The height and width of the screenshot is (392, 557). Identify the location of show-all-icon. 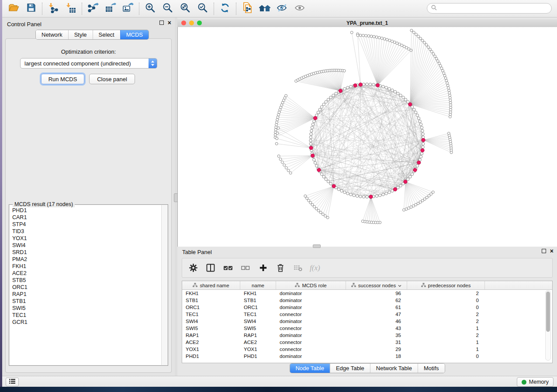
(300, 9).